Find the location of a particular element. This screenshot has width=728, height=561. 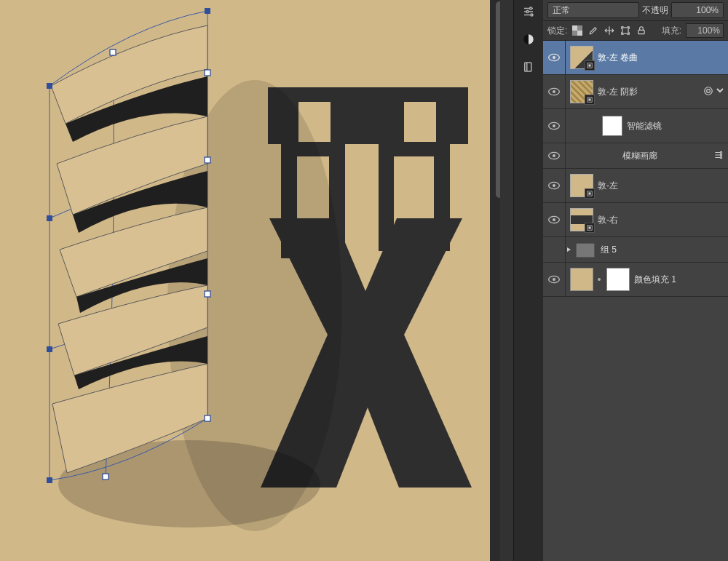

canvas-scrollbar-vertical is located at coordinates (495, 281).